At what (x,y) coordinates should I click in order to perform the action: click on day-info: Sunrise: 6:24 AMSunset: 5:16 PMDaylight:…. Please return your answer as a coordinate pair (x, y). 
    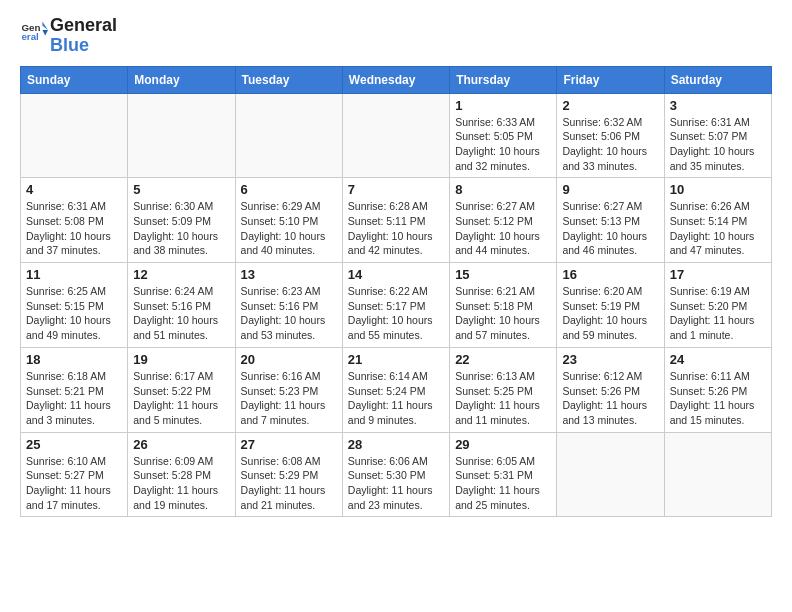
    Looking at the image, I should click on (181, 314).